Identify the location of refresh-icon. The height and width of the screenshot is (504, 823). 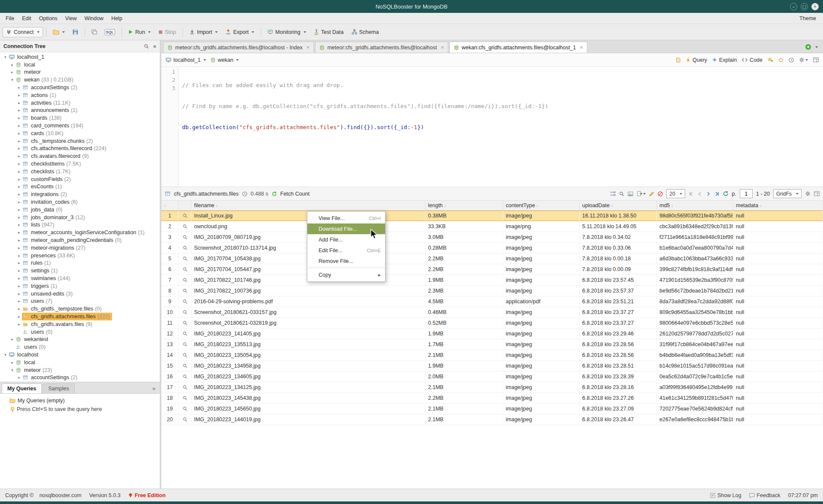
(726, 194).